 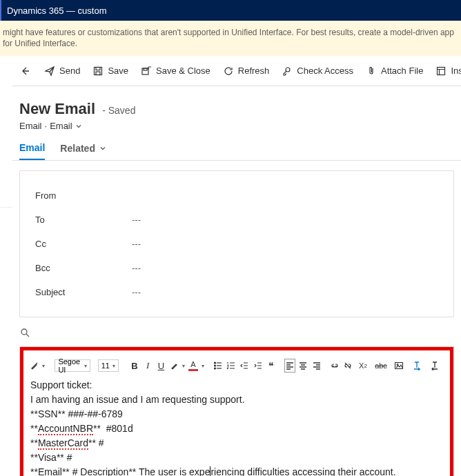 What do you see at coordinates (72, 366) in the screenshot?
I see `font-family-select: Segoe UI▾` at bounding box center [72, 366].